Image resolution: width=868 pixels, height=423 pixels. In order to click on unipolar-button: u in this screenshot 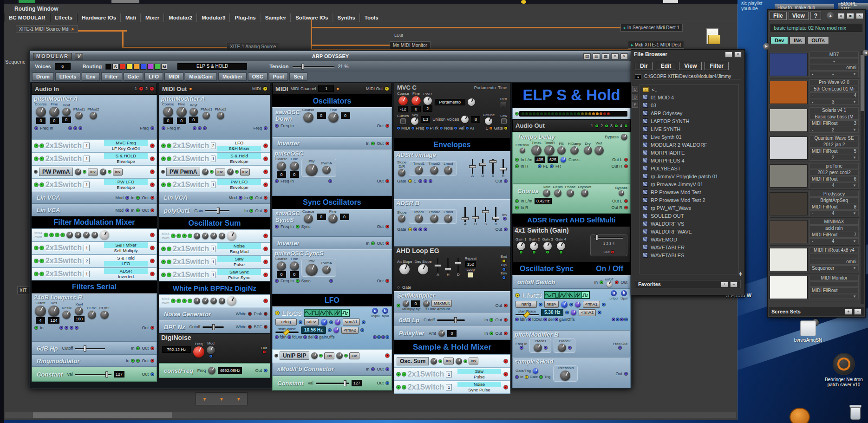, I will do `click(614, 293)`.